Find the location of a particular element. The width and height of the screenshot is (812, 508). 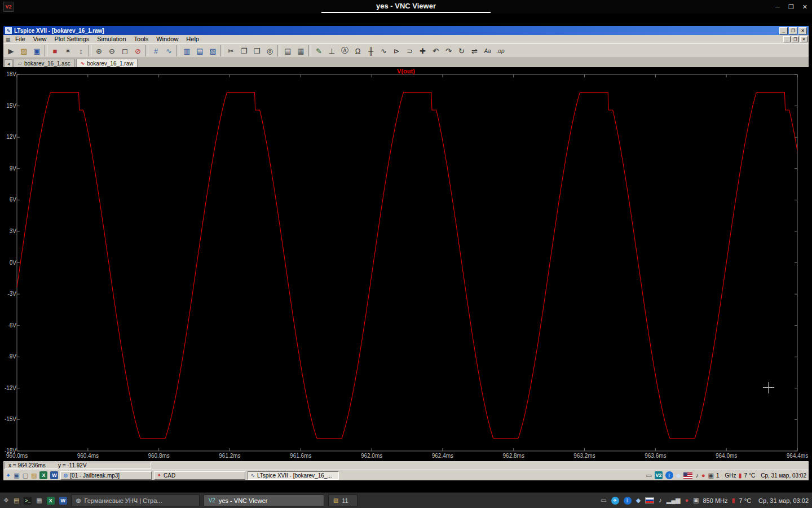

tab-waveform: ∿ bokarev_16_1.raw is located at coordinates (107, 63).